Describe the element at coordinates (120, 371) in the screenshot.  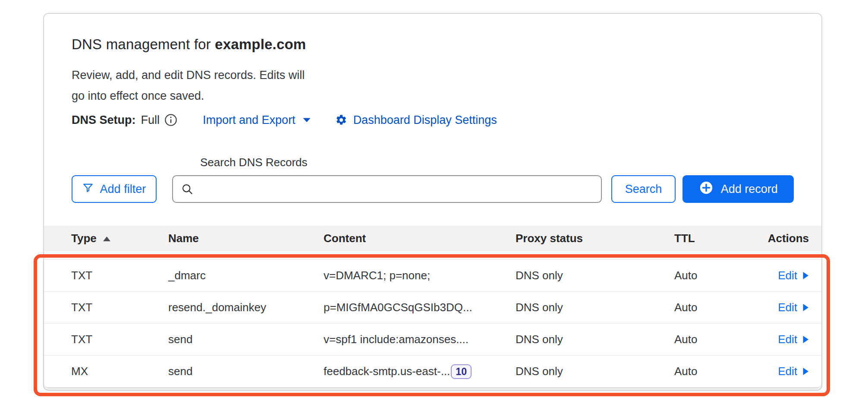
I see `cell-type: MX` at that location.